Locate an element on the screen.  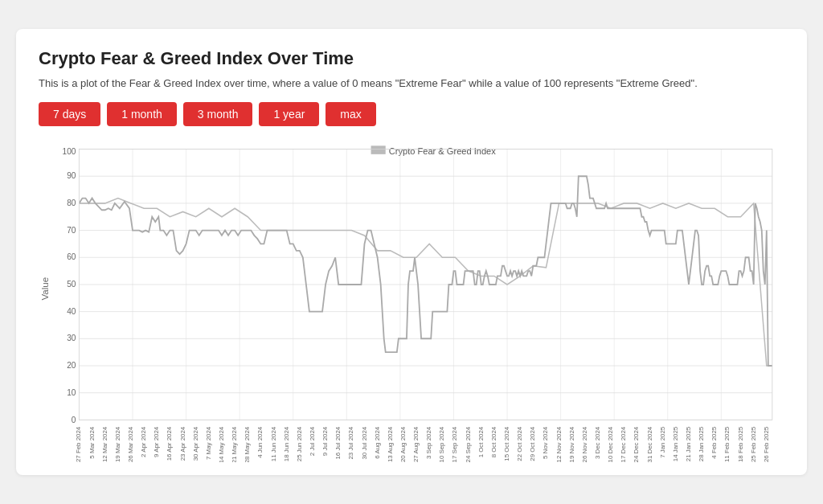
legend-swatch is located at coordinates (379, 150).